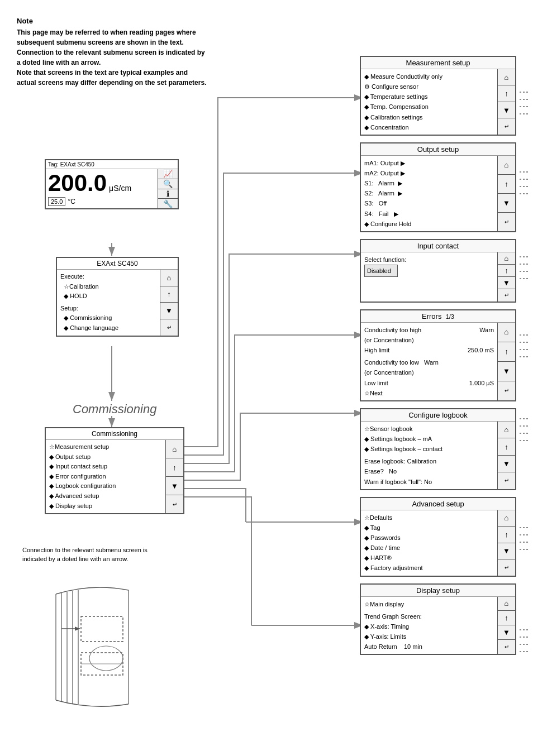 The width and height of the screenshot is (533, 756). I want to click on comm-item-2: ◆ Output setup, so click(106, 457).